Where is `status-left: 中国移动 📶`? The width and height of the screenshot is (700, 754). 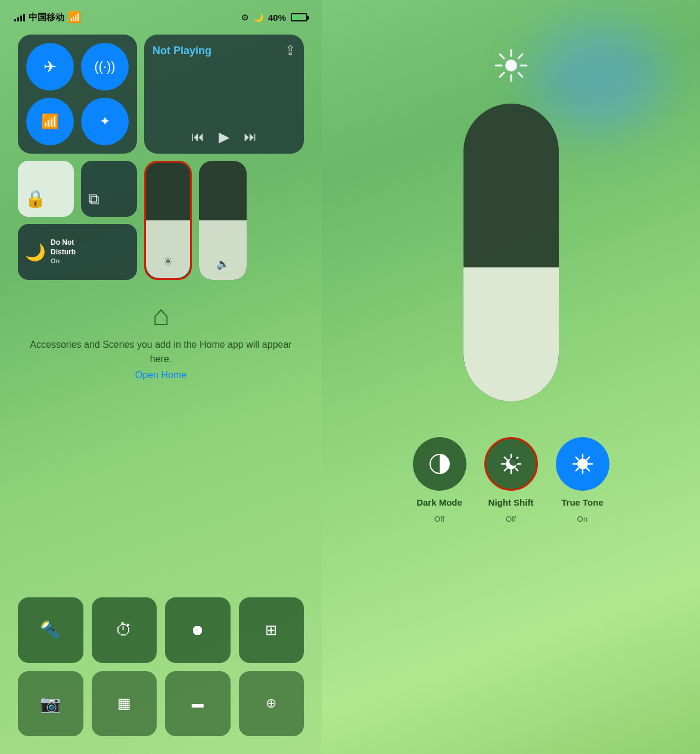
status-left: 中国移动 📶 is located at coordinates (48, 17).